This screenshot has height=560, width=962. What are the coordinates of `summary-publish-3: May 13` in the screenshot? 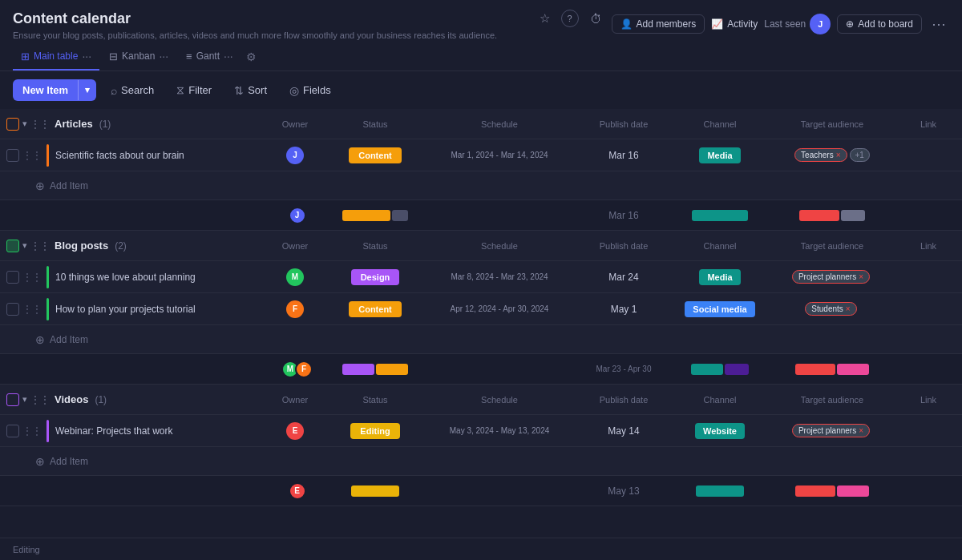 It's located at (624, 491).